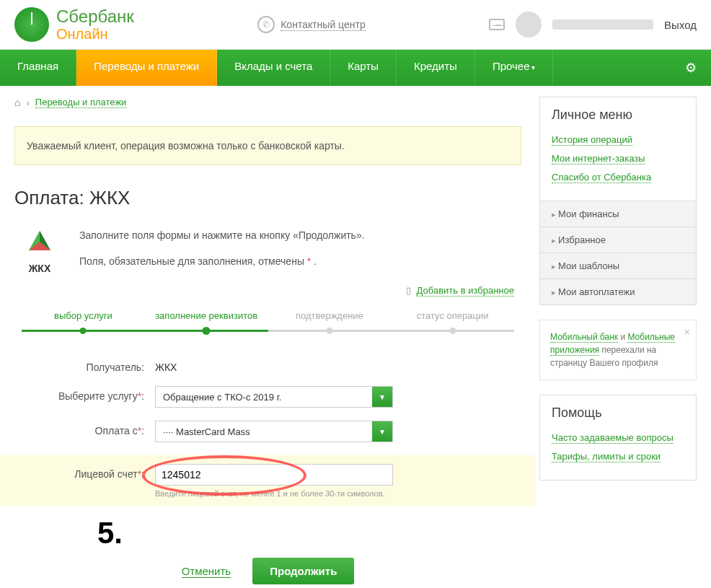  Describe the element at coordinates (691, 68) in the screenshot. I see `settings-gear-icon: ⚙` at that location.